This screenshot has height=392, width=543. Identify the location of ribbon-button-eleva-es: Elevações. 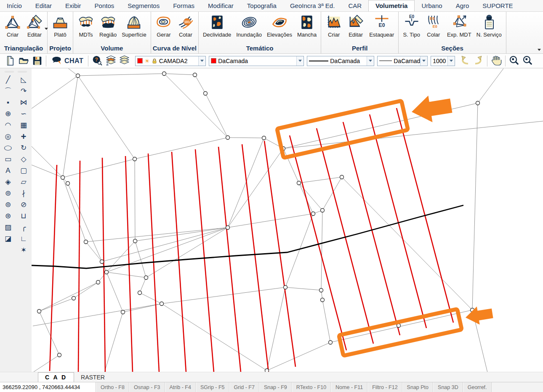
(279, 26).